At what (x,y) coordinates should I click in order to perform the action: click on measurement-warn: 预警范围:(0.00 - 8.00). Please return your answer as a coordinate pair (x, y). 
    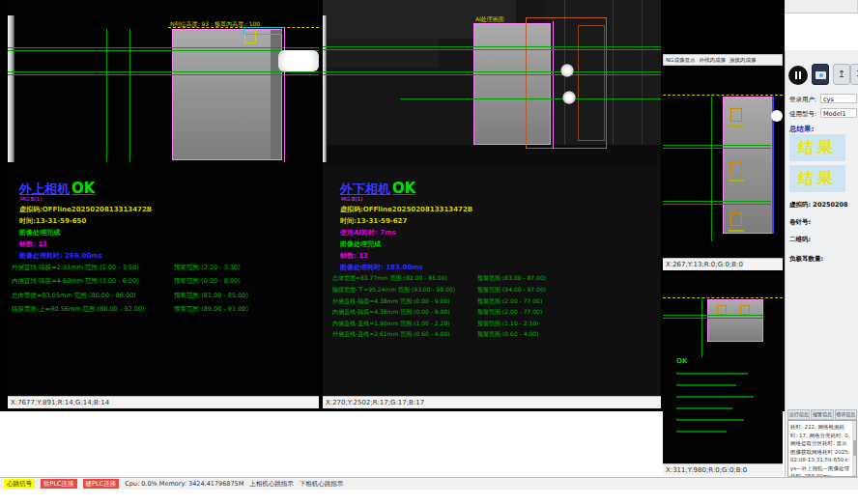
    Looking at the image, I should click on (207, 282).